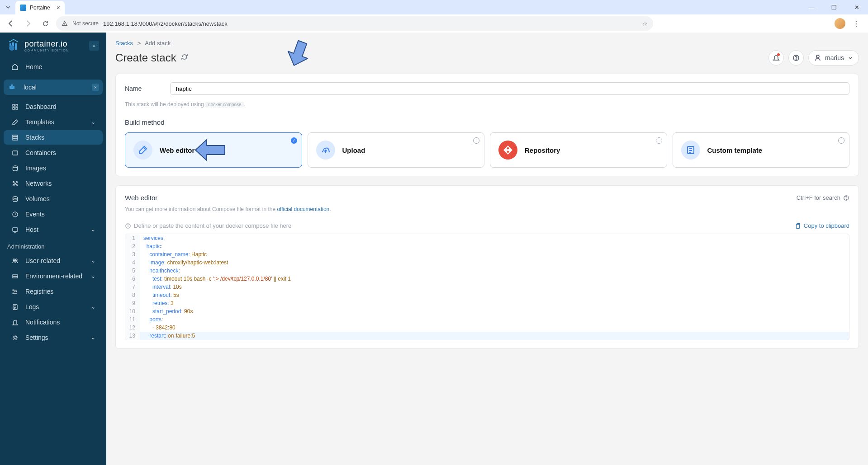 This screenshot has height=465, width=868. I want to click on window-minimize: ―, so click(811, 7).